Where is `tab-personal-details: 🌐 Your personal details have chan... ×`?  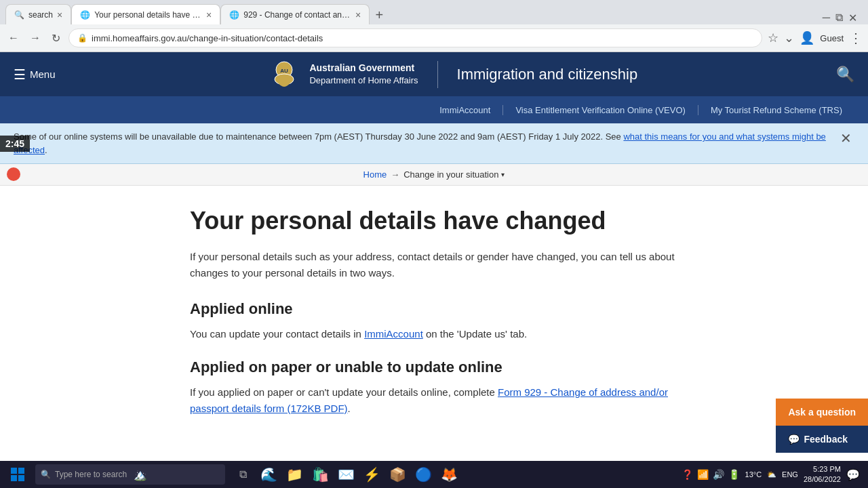
tab-personal-details: 🌐 Your personal details have chan... × is located at coordinates (146, 14).